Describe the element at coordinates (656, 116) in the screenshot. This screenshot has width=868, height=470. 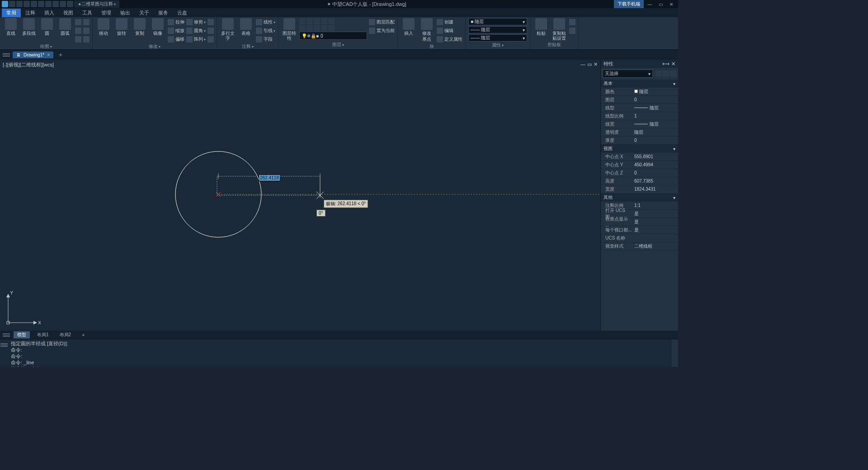
I see `property-value: 1` at that location.